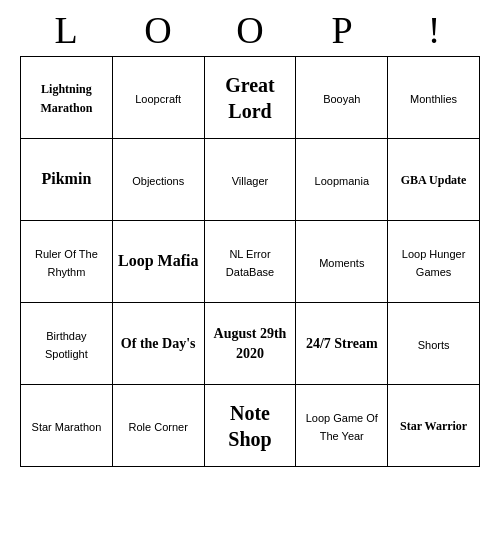 The image size is (500, 544). I want to click on cell-r1-c3: Loopmania, so click(342, 180).